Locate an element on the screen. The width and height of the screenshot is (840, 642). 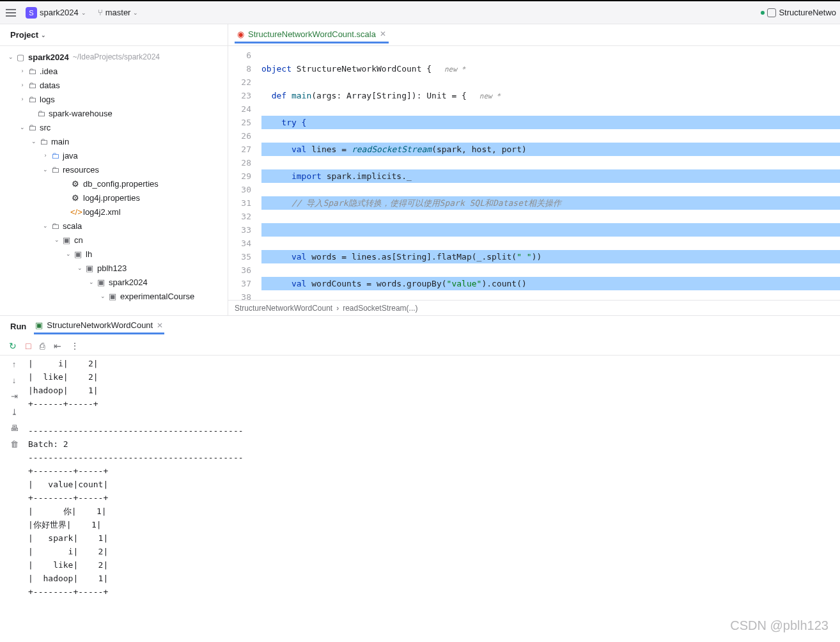
tree-label: log4j.properties is located at coordinates (111, 198).